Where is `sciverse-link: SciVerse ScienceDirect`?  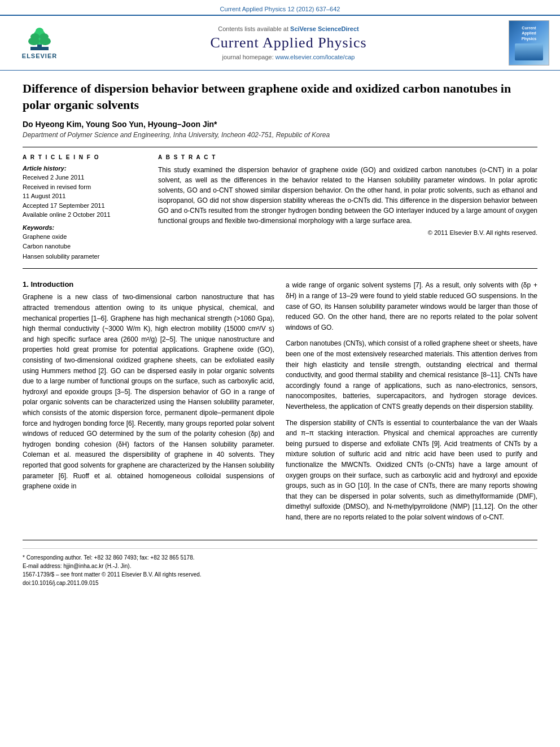 sciverse-link: SciVerse ScienceDirect is located at coordinates (325, 29).